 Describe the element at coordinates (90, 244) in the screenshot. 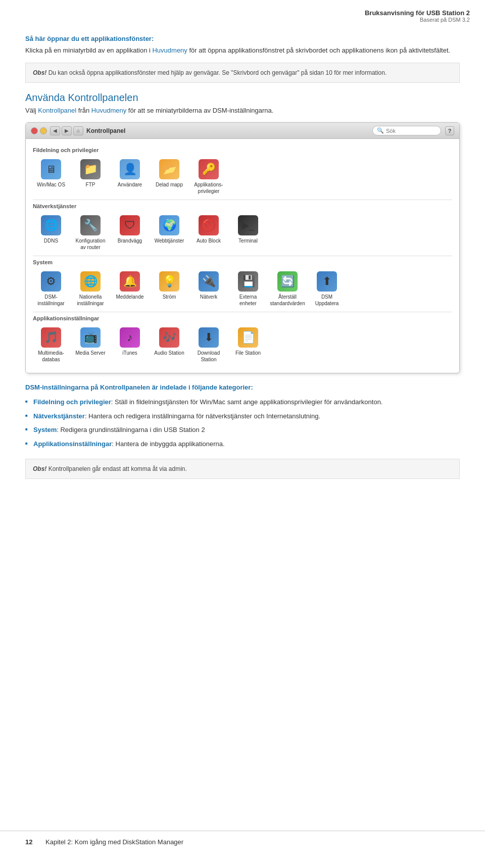

I see `router-label: Konfiguration av router` at that location.